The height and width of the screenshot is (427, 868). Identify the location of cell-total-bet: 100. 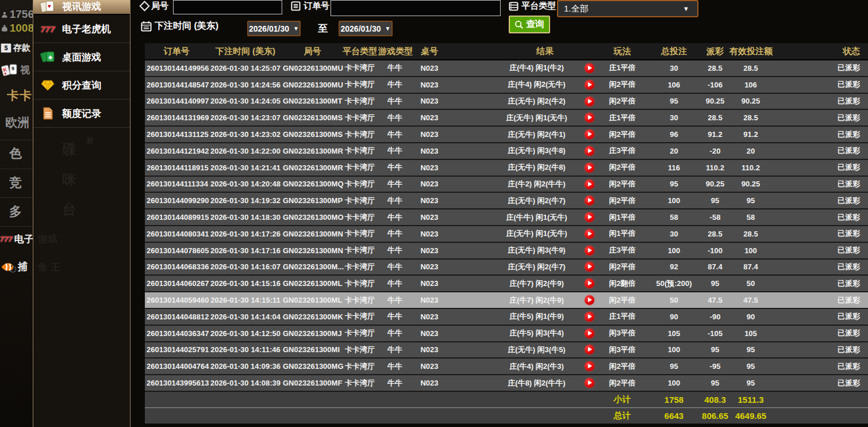
(674, 383).